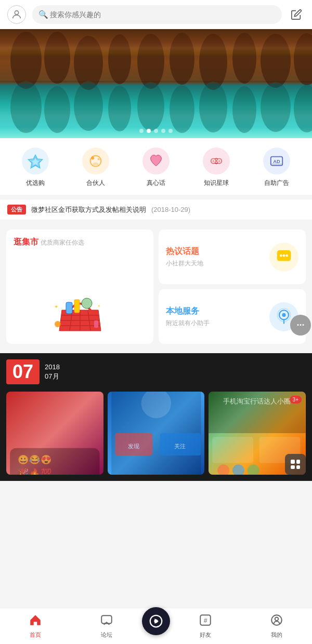  I want to click on announcement-bar: 公告 微梦社区金币获取方式及发帖相关说明 (2018-10-29), so click(156, 210).